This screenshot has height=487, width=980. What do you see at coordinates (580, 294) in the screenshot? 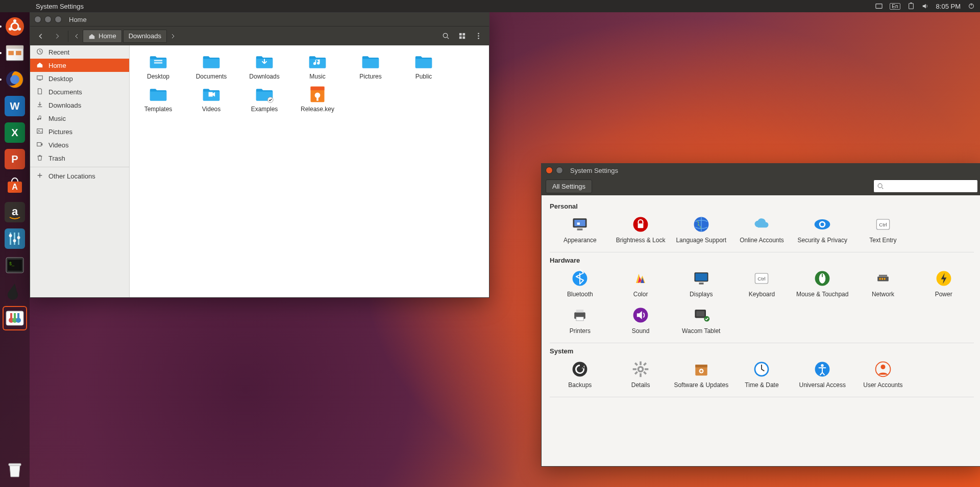
I see `settings-item-label: Bluetooth` at bounding box center [580, 294].